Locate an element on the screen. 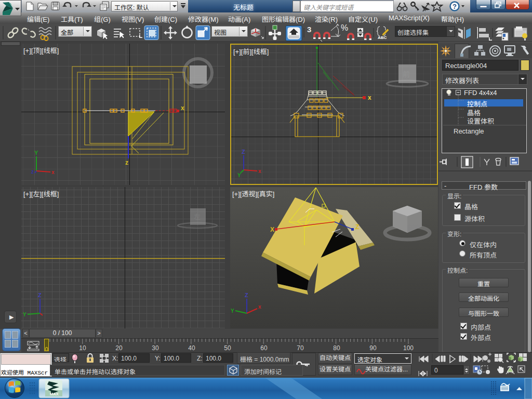 This screenshot has height=399, width=532. svg-text: 90 is located at coordinates (373, 348).